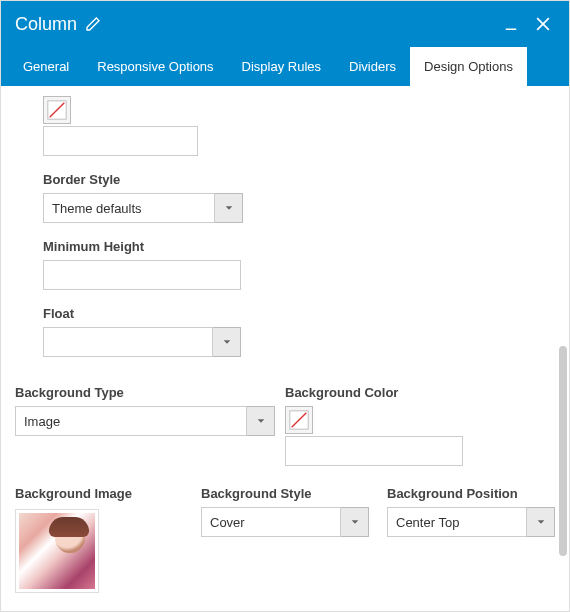  Describe the element at coordinates (131, 421) in the screenshot. I see `background-type-value: Image` at that location.